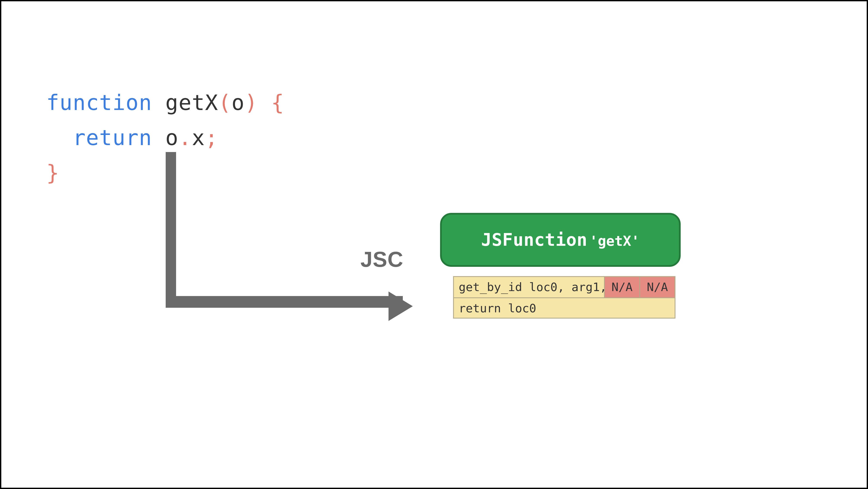  What do you see at coordinates (284, 302) in the screenshot?
I see `arrow-horizontal-segment` at bounding box center [284, 302].